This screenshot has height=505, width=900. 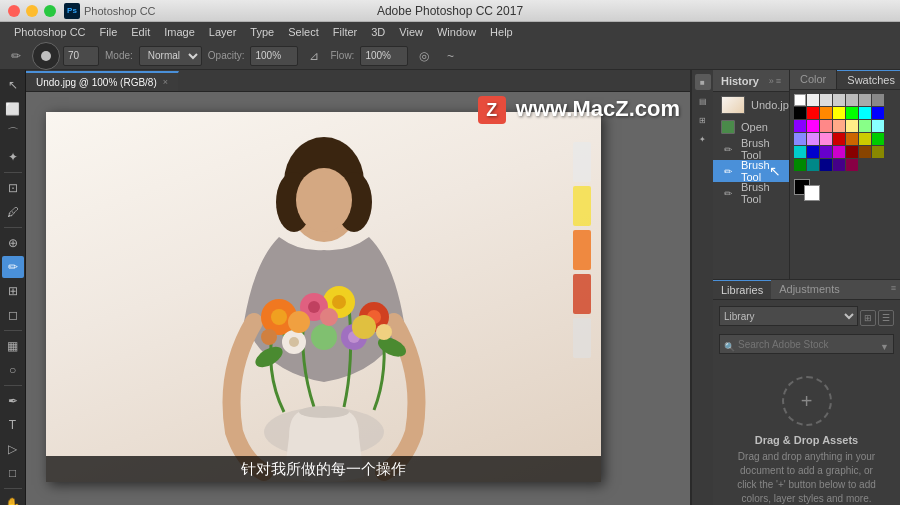 What do you see at coordinates (703, 139) in the screenshot?
I see `style-icon-strip: ✦` at bounding box center [703, 139].